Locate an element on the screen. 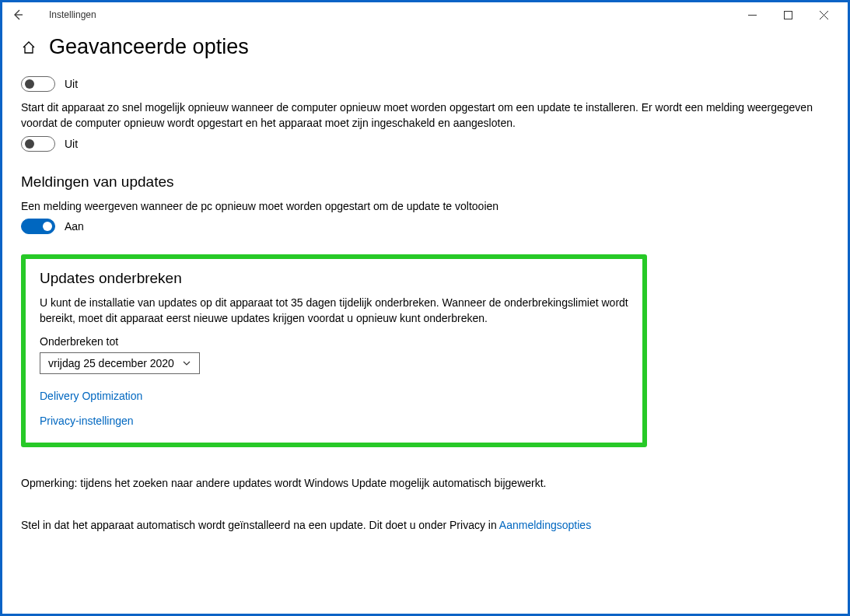 This screenshot has height=616, width=850. notifications-toggle-row: Aan is located at coordinates (425, 226).